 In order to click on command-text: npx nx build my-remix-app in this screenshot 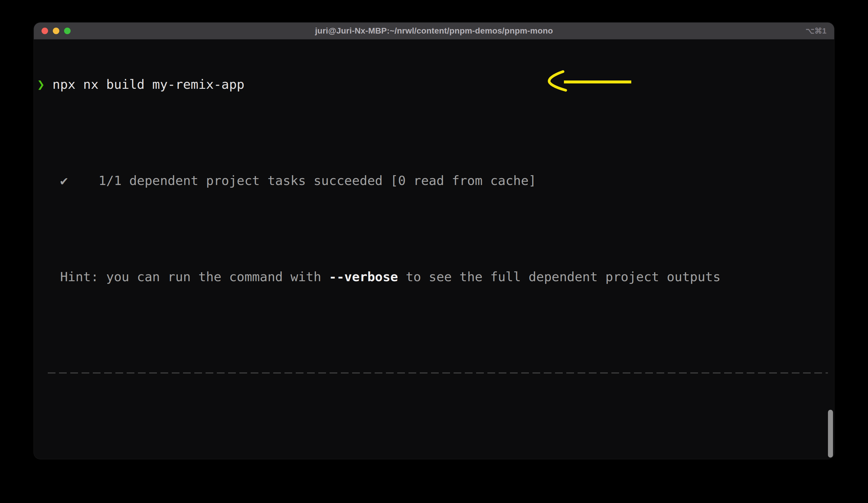, I will do `click(145, 84)`.